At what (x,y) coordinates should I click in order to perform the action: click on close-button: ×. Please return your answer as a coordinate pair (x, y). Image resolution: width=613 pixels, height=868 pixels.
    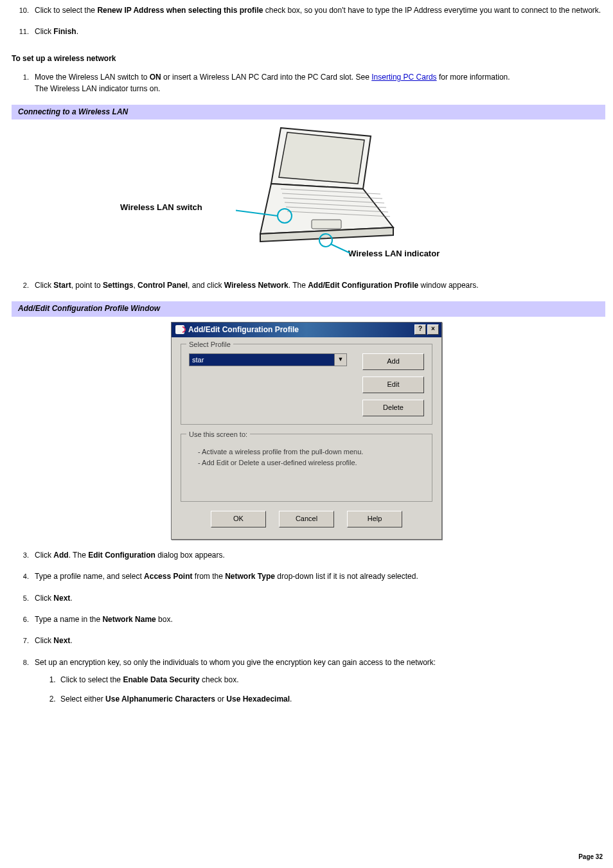
    Looking at the image, I should click on (433, 330).